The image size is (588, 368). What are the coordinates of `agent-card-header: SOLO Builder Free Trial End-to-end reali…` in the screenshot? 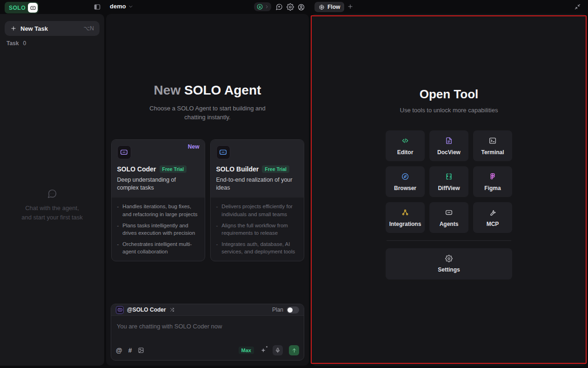 It's located at (257, 169).